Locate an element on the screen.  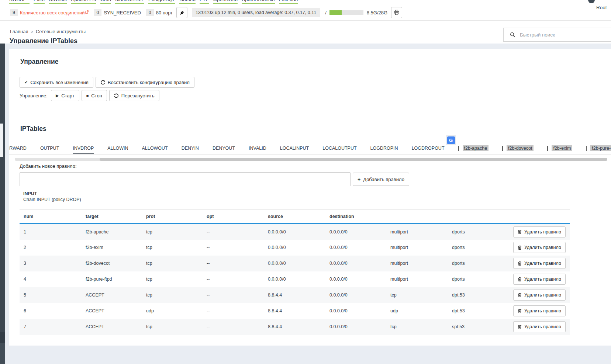
iptables-chain-tab: f2b-dovecot is located at coordinates (520, 150).